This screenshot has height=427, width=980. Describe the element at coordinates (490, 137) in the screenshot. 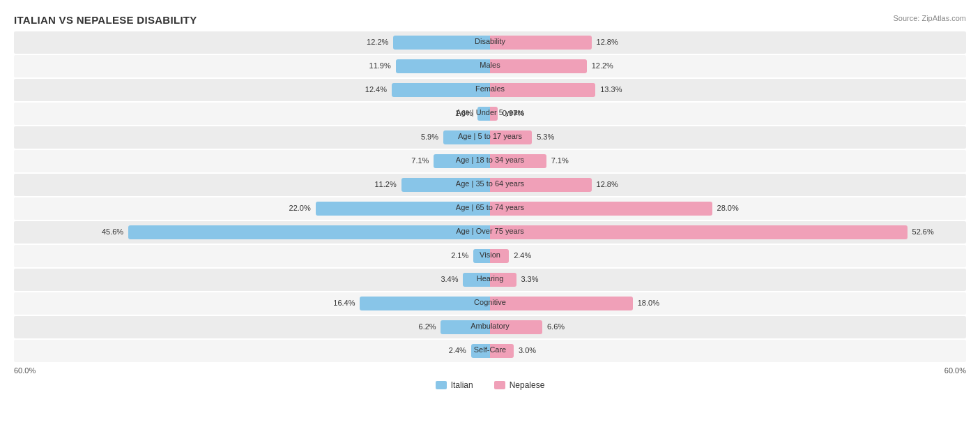

I see `bar-row: 5.9%Age | 5 to 17 years5.3%` at that location.